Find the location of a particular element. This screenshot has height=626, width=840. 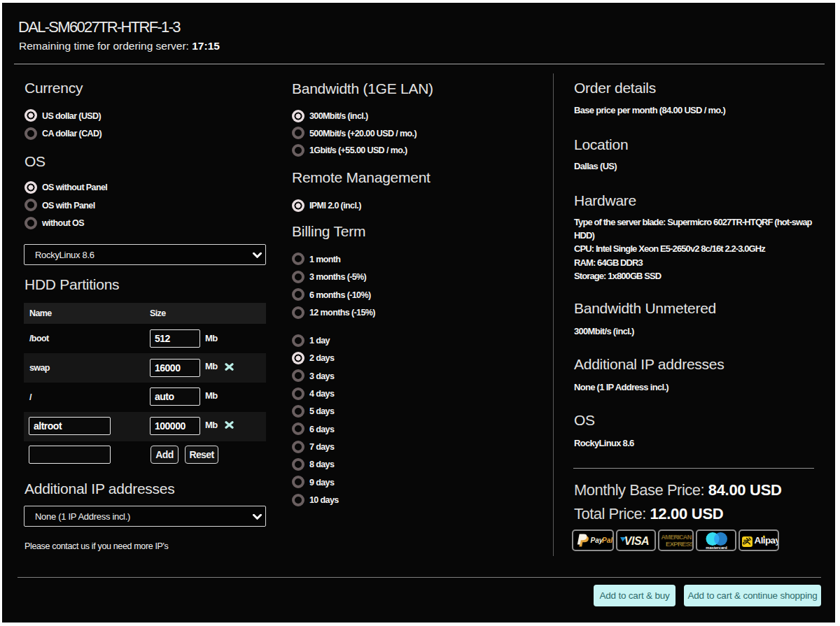

svg-text: Pay is located at coordinates (597, 540).